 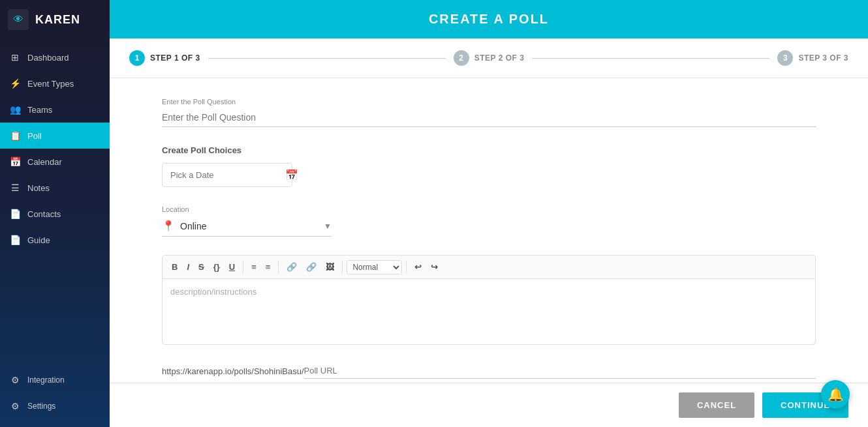 What do you see at coordinates (785, 58) in the screenshot?
I see `step-3-circle: 3` at bounding box center [785, 58].